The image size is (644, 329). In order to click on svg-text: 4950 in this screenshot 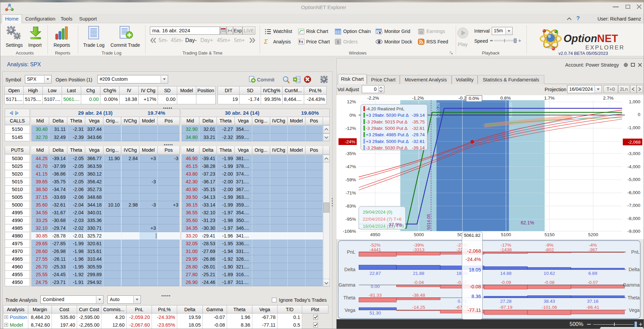, I will do `click(375, 235)`.